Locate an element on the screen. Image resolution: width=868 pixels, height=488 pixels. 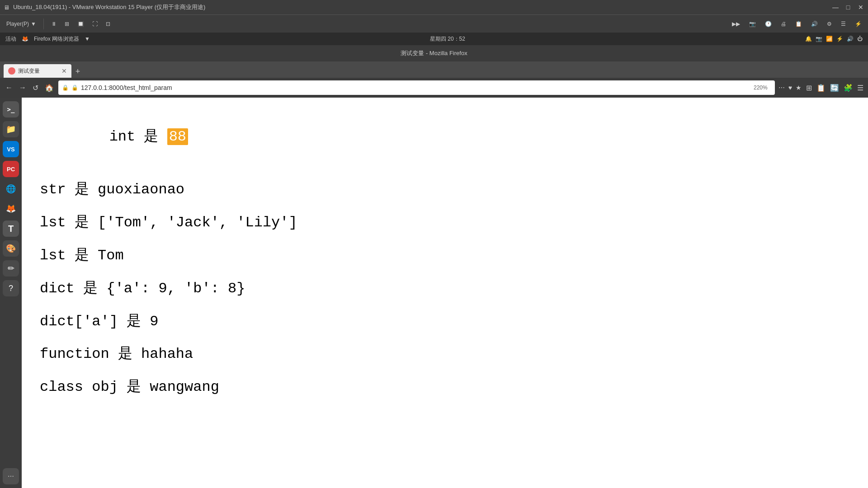
settings-button: ⚙ is located at coordinates (829, 24).